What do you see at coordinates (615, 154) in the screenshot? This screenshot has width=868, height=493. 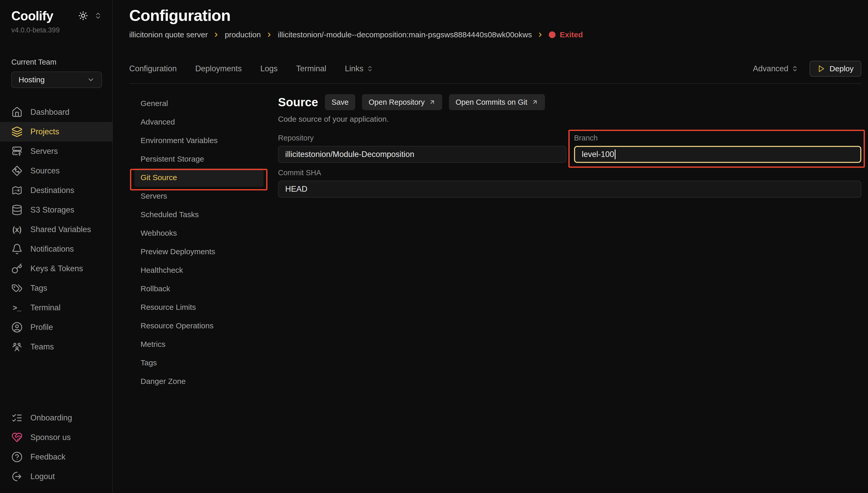 I see `text-caret` at bounding box center [615, 154].